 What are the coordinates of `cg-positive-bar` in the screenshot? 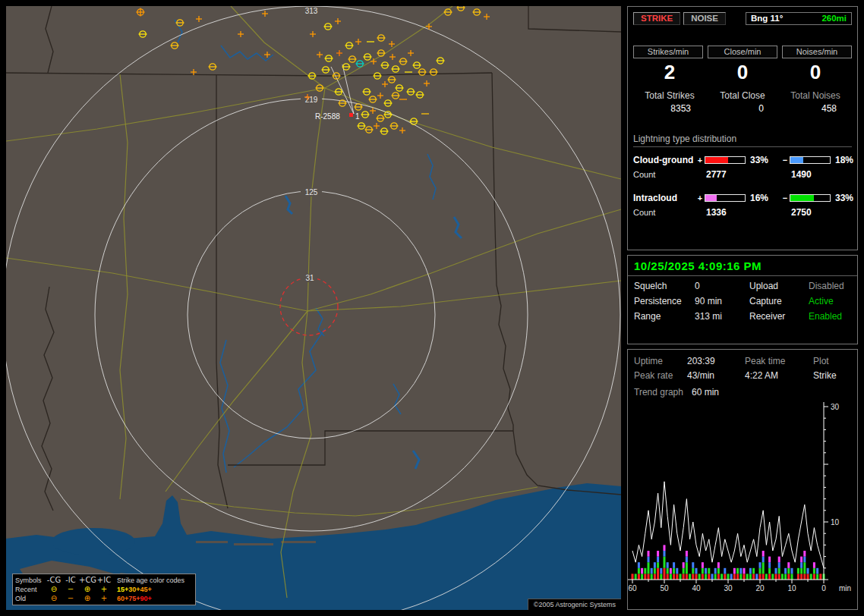 It's located at (725, 160).